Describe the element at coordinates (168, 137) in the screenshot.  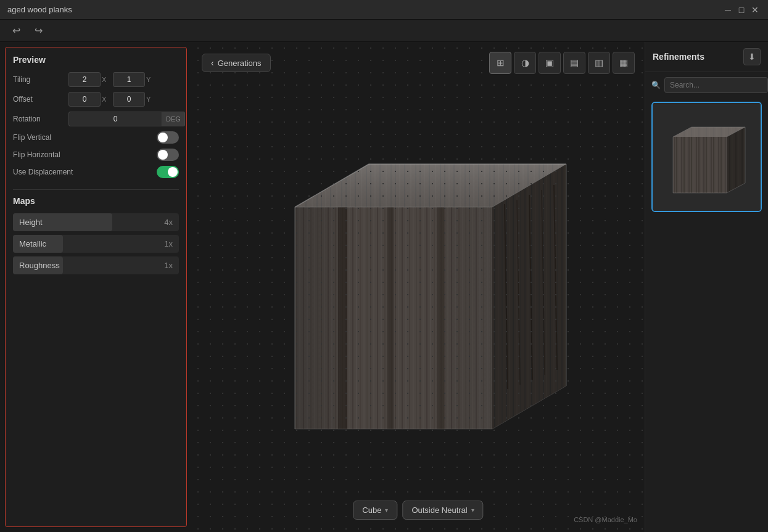
I see `flip-vertical-toggle` at that location.